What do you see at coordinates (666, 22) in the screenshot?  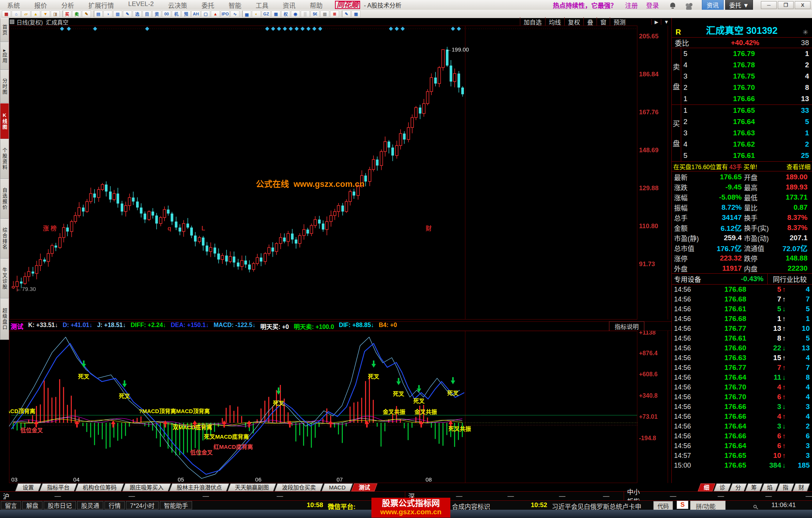 I see `chevron-down-icon: ▼` at bounding box center [666, 22].